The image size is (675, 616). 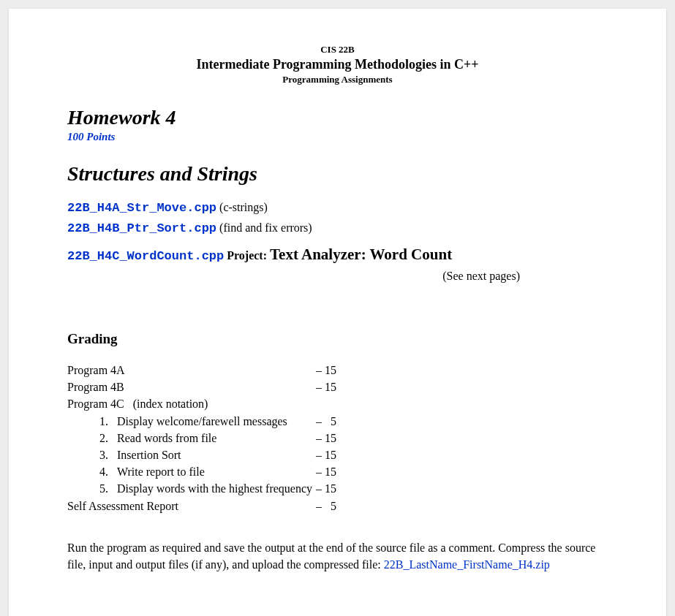 What do you see at coordinates (216, 421) in the screenshot?
I see `item-text: Display welcome/farewell messages` at bounding box center [216, 421].